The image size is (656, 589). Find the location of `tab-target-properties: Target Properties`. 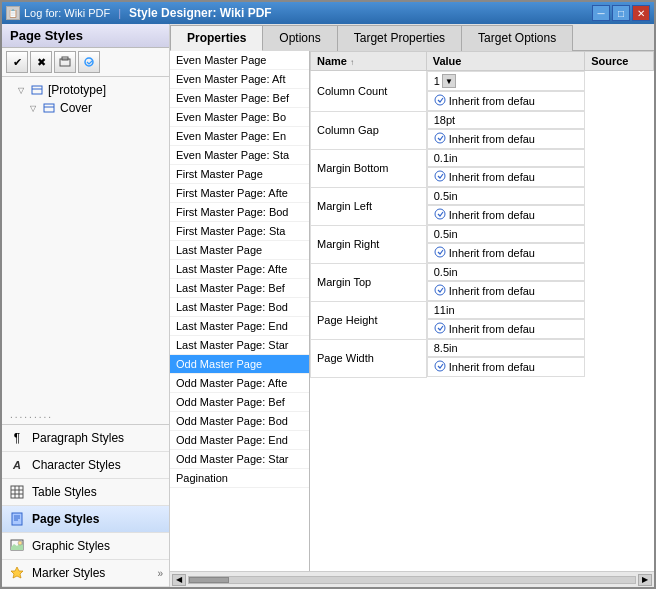

tab-target-properties: Target Properties is located at coordinates (400, 38).